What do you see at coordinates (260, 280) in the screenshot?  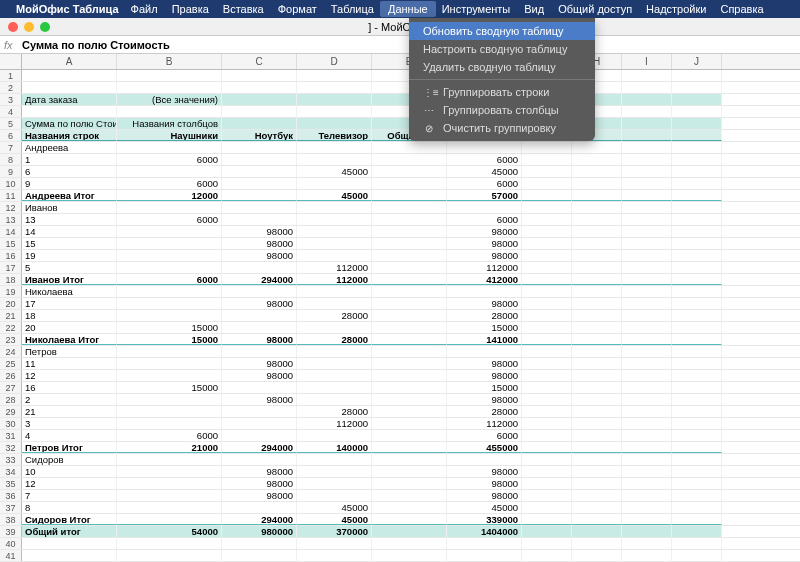 I see `cell: 294000` at bounding box center [260, 280].